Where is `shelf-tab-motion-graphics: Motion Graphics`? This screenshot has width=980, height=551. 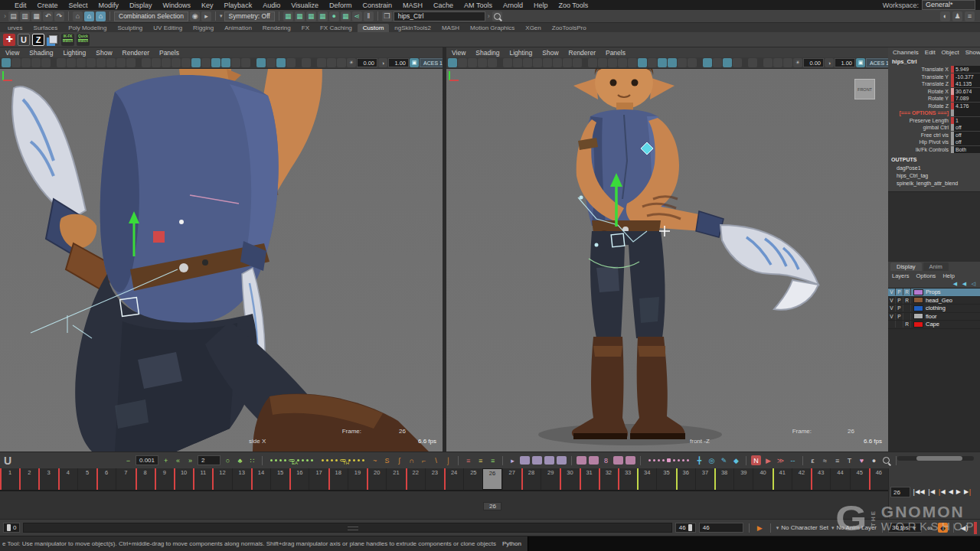
shelf-tab-motion-graphics: Motion Graphics is located at coordinates (492, 28).